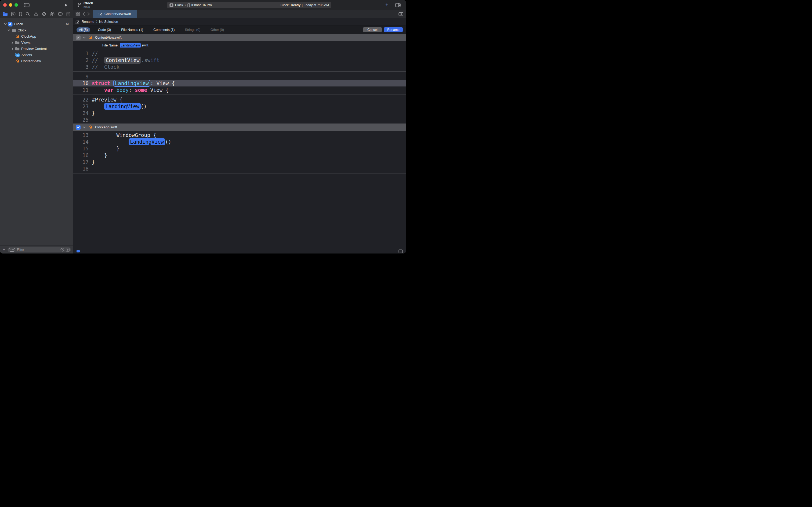  Describe the element at coordinates (110, 46) in the screenshot. I see `file-name-label: File Name:` at that location.